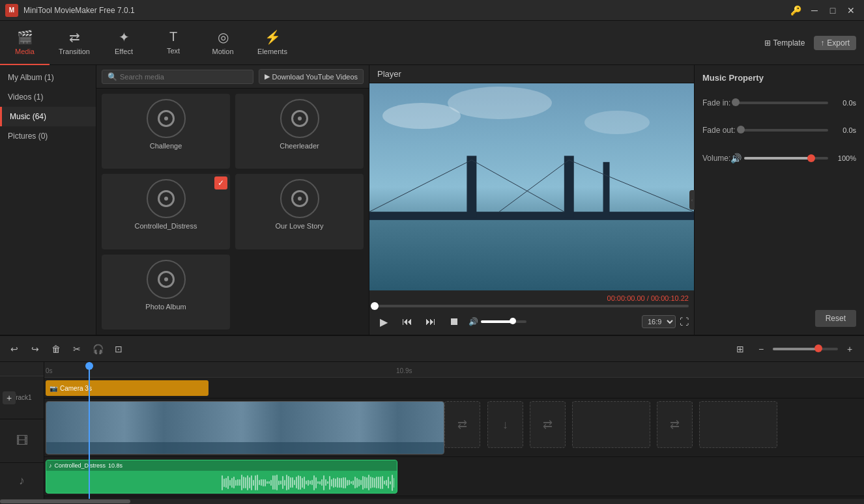 Image resolution: width=864 pixels, height=504 pixels. I want to click on next-frame-button: ⏭, so click(431, 322).